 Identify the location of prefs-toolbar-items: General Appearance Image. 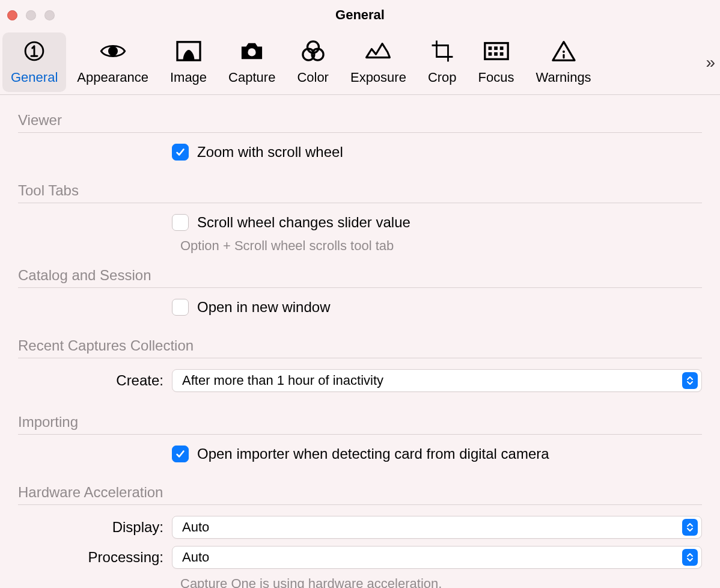
(301, 63).